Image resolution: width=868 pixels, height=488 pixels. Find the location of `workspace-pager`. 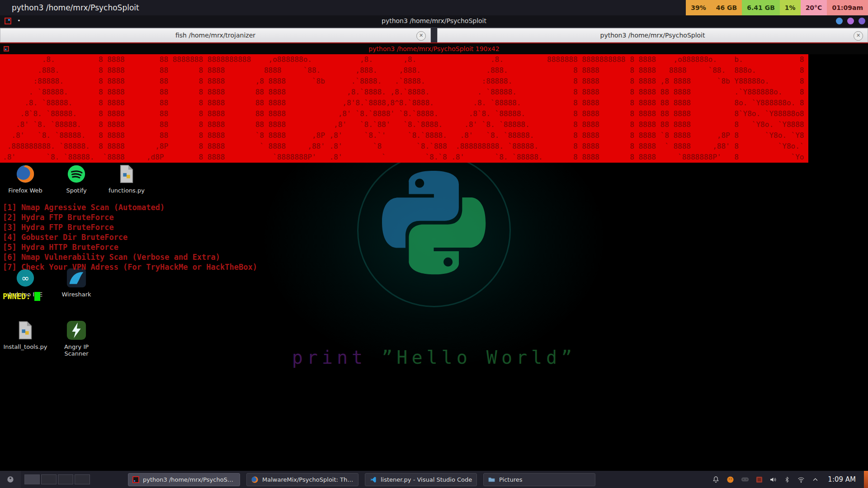

workspace-pager is located at coordinates (57, 479).